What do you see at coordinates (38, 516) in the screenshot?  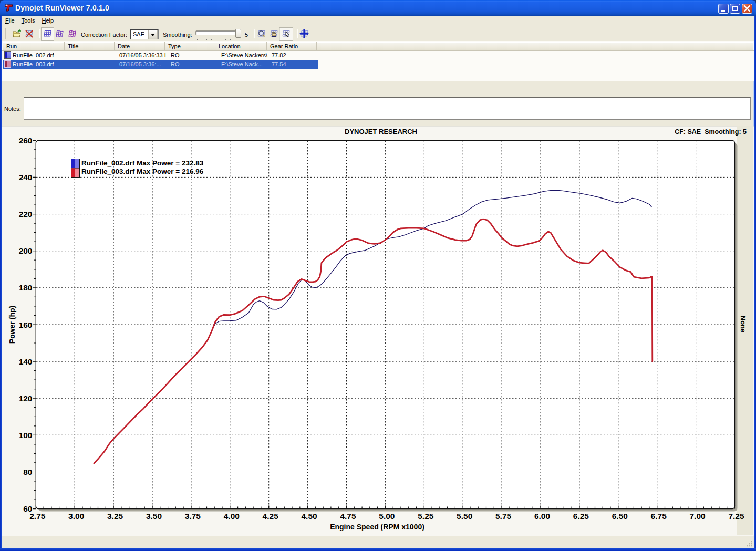 I see `svg-text: 2.75` at bounding box center [38, 516].